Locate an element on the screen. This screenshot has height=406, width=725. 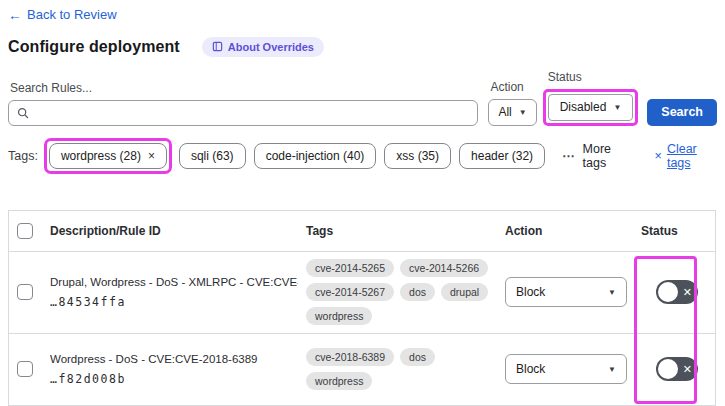
search-icon is located at coordinates (23, 113).